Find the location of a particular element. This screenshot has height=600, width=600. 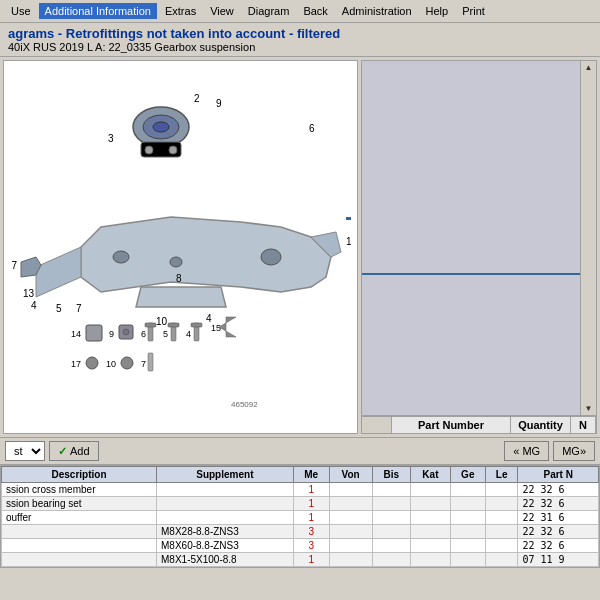

page-title: agrams - Retrofittings not taken into ac… is located at coordinates (300, 34).